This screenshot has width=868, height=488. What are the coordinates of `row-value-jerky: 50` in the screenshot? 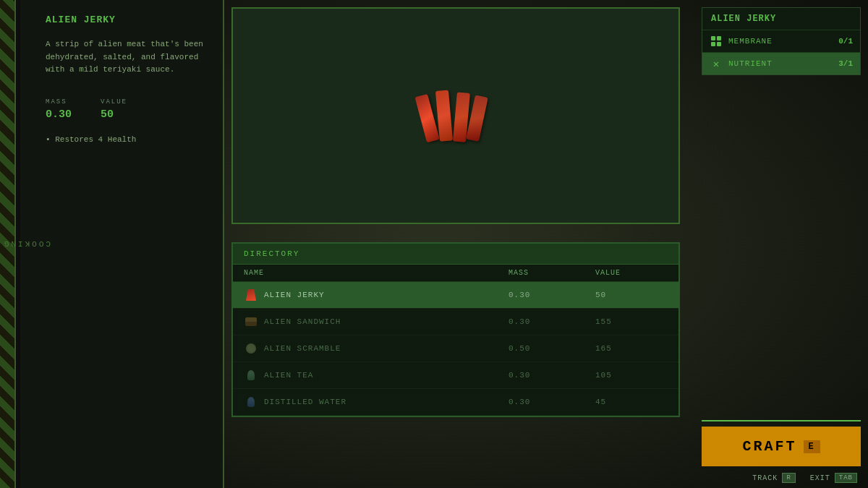 It's located at (631, 295).